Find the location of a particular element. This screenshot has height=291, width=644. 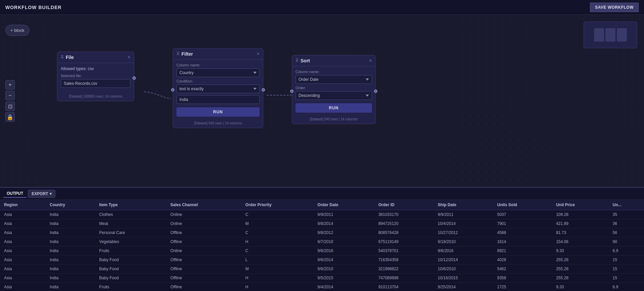

table-row: AsiaIndiaFruitsOnlineC9/6/20165403787019… is located at coordinates (322, 251).